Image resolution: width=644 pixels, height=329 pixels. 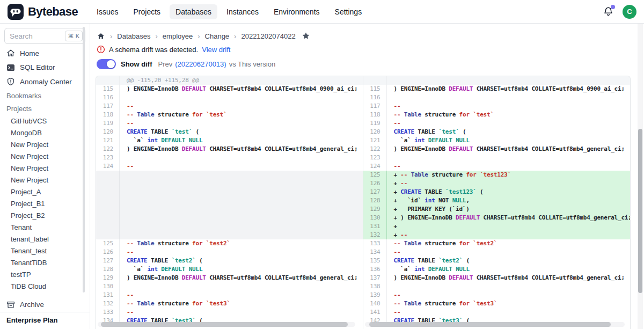 What do you see at coordinates (43, 12) in the screenshot?
I see `bytebase-logo: Bytebase` at bounding box center [43, 12].